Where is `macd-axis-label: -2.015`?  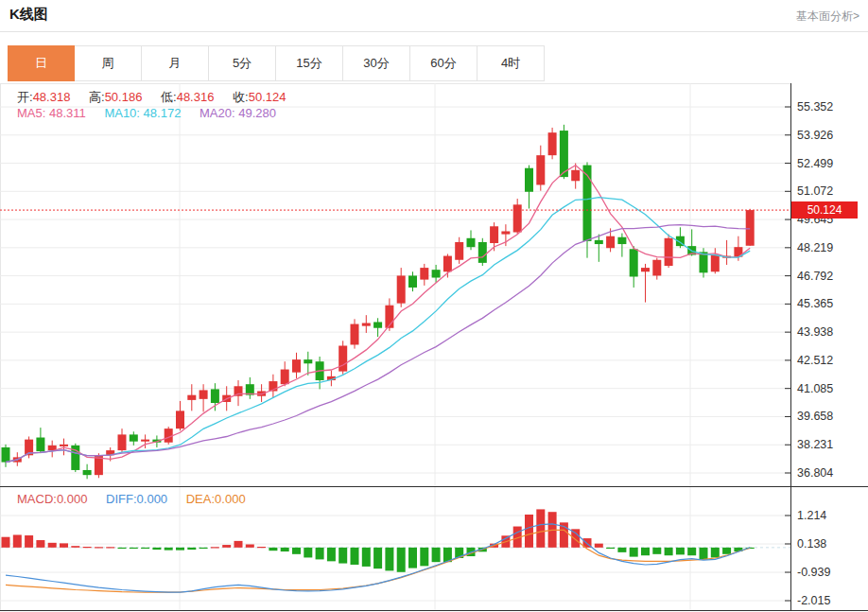 macd-axis-label: -2.015 is located at coordinates (813, 601).